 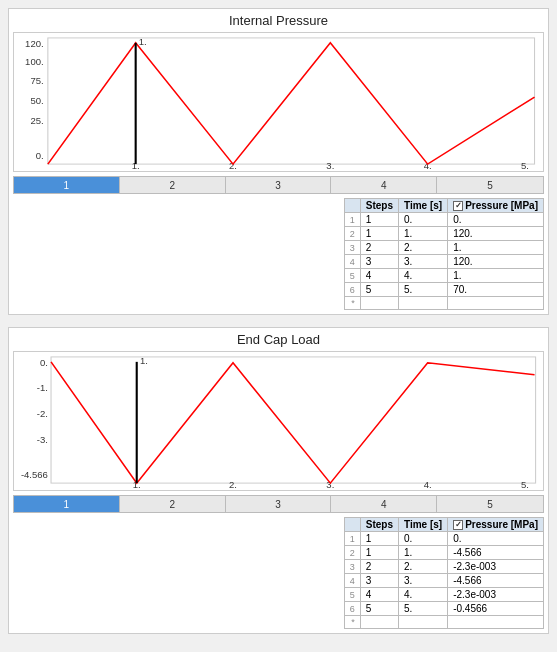 What do you see at coordinates (384, 185) in the screenshot?
I see `timeline-seg-4: 4` at bounding box center [384, 185].